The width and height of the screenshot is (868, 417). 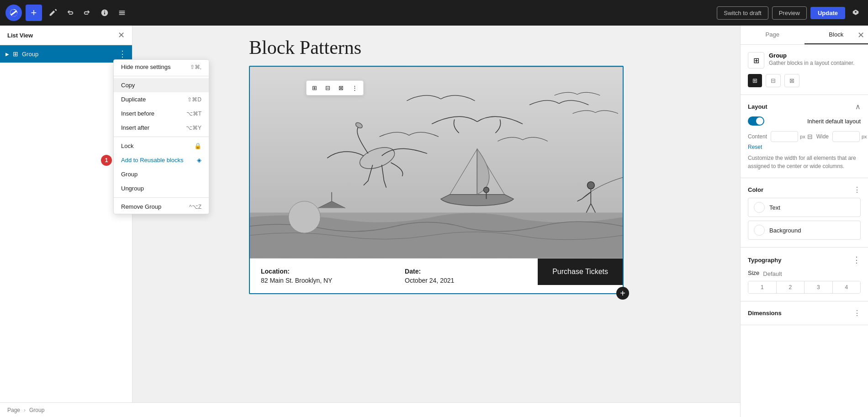 What do you see at coordinates (846, 137) in the screenshot?
I see `wide-size-input` at bounding box center [846, 137].